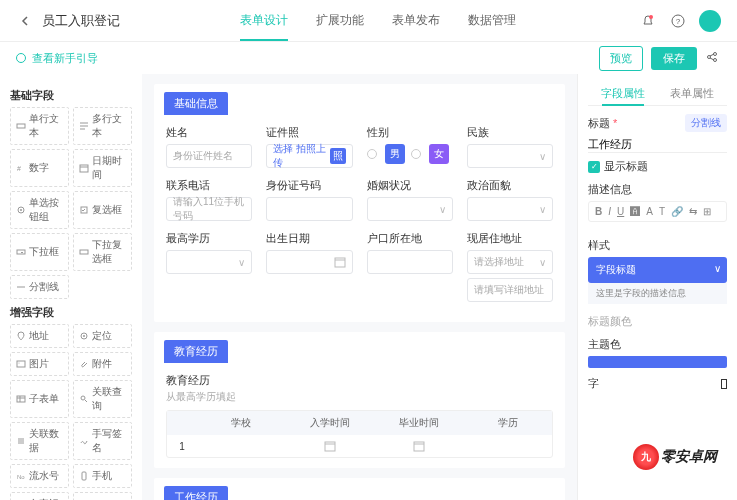 The image size is (737, 500). What do you see at coordinates (25, 21) in the screenshot?
I see `back-icon` at bounding box center [25, 21].